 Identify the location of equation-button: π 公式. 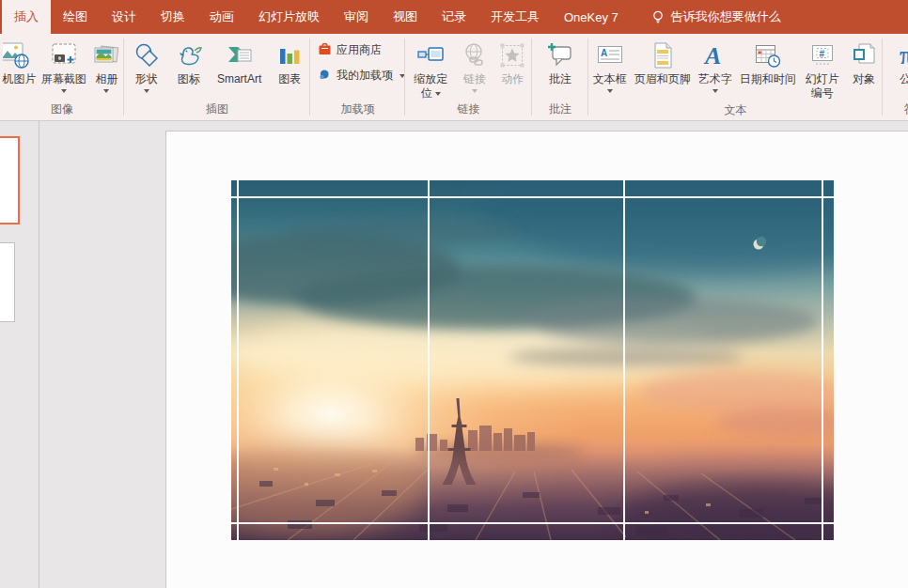
(899, 66).